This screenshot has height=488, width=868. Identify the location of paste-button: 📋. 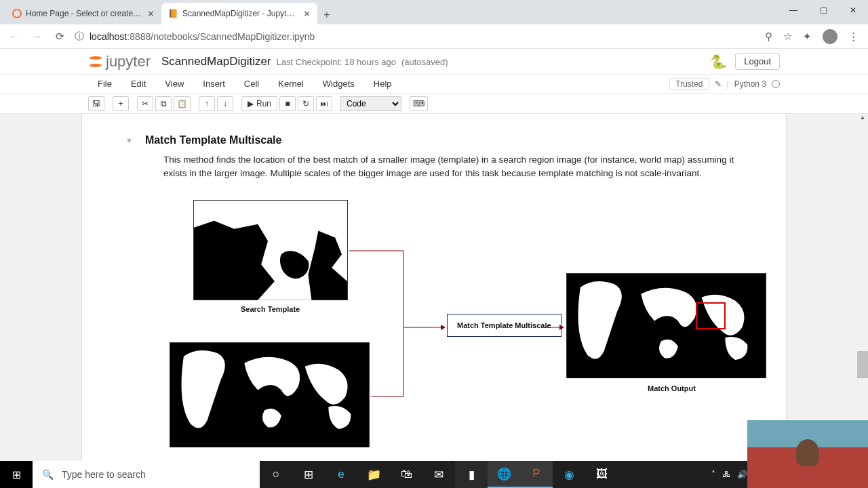
(182, 104).